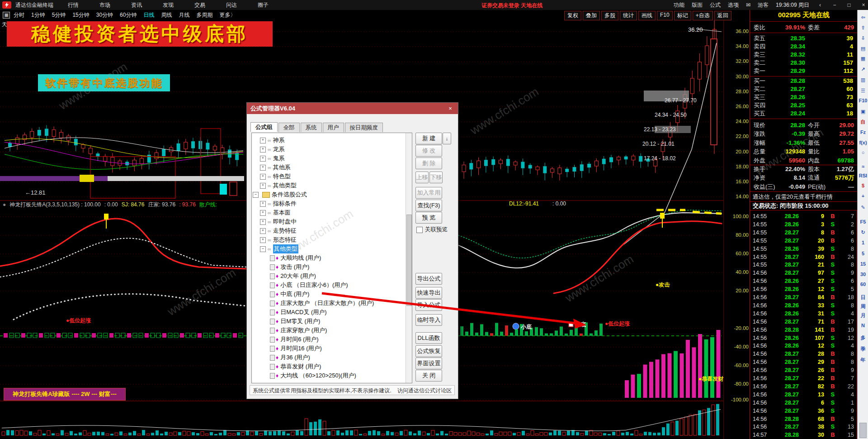 This screenshot has height=439, width=868. What do you see at coordinates (863, 243) in the screenshot?
I see `period-1: 1` at bounding box center [863, 243].